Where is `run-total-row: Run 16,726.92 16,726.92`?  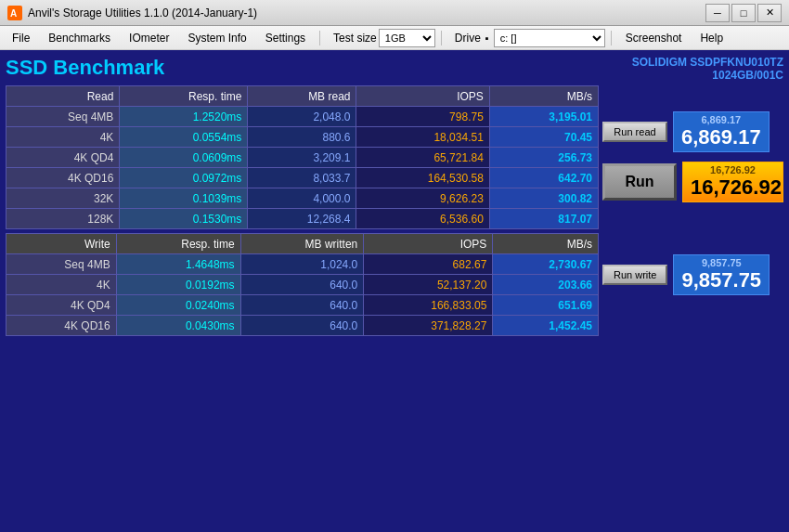
run-total-row: Run 16,726.92 16,726.92 is located at coordinates (692, 182).